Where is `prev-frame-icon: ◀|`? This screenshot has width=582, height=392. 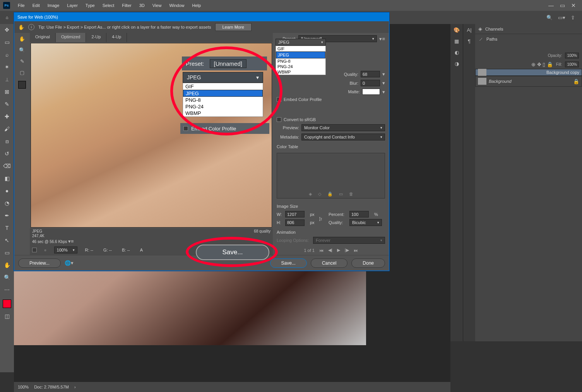 prev-frame-icon: ◀| is located at coordinates (330, 250).